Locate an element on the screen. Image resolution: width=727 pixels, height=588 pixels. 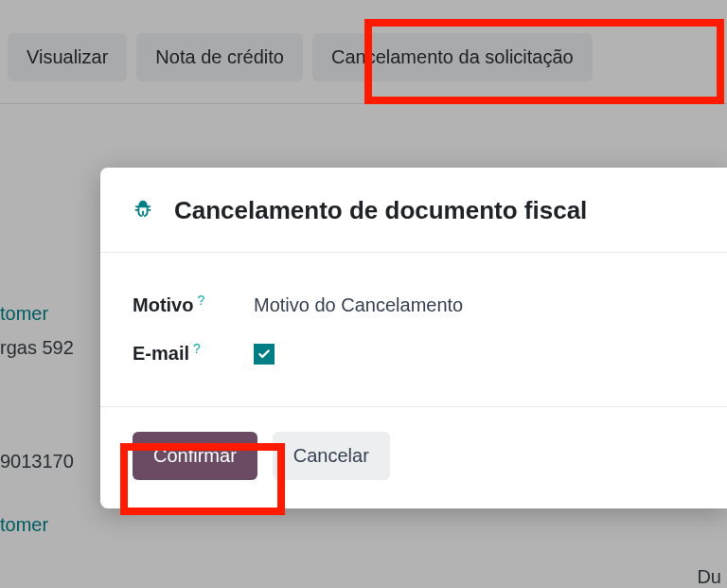
motivo-value: Motivo do Cancelamento is located at coordinates (358, 305).